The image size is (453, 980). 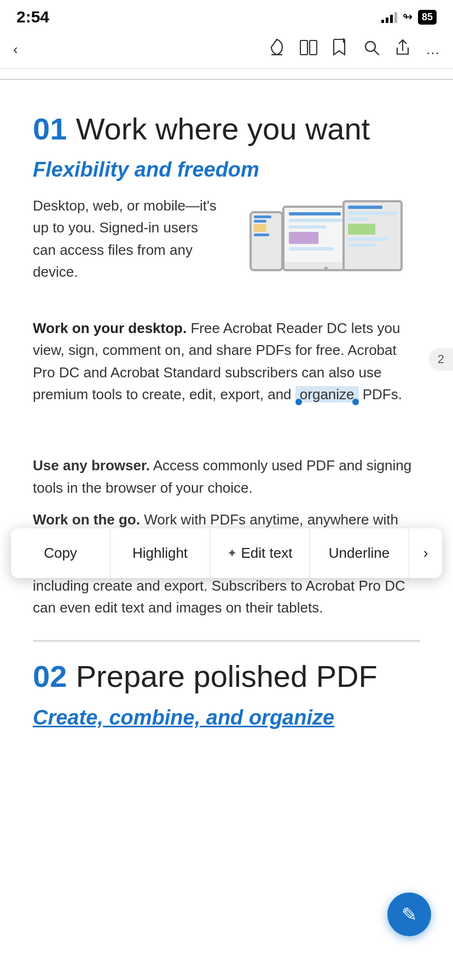 What do you see at coordinates (326, 249) in the screenshot?
I see `image-column` at bounding box center [326, 249].